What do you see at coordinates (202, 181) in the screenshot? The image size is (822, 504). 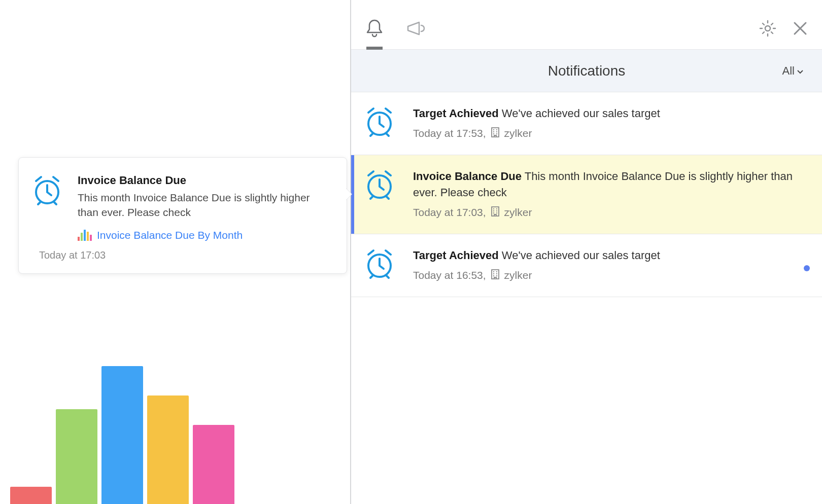 I see `detail-title: Invoice Balance Due` at bounding box center [202, 181].